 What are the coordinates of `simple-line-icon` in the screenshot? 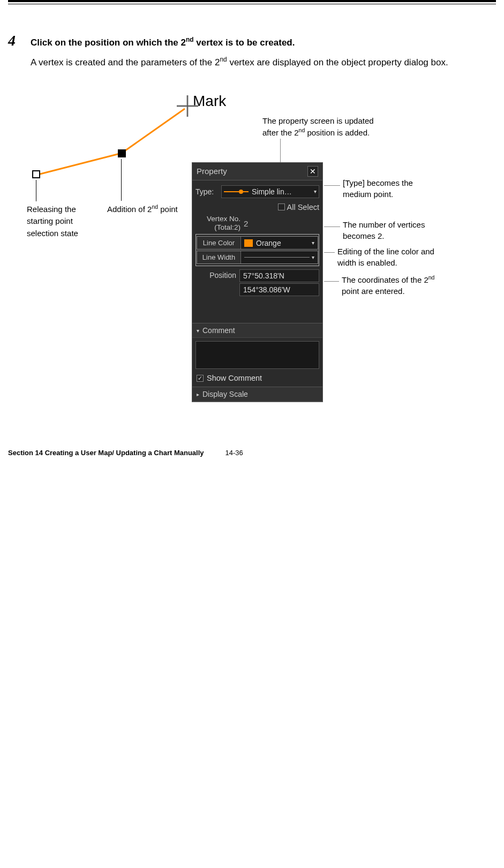 It's located at (236, 192).